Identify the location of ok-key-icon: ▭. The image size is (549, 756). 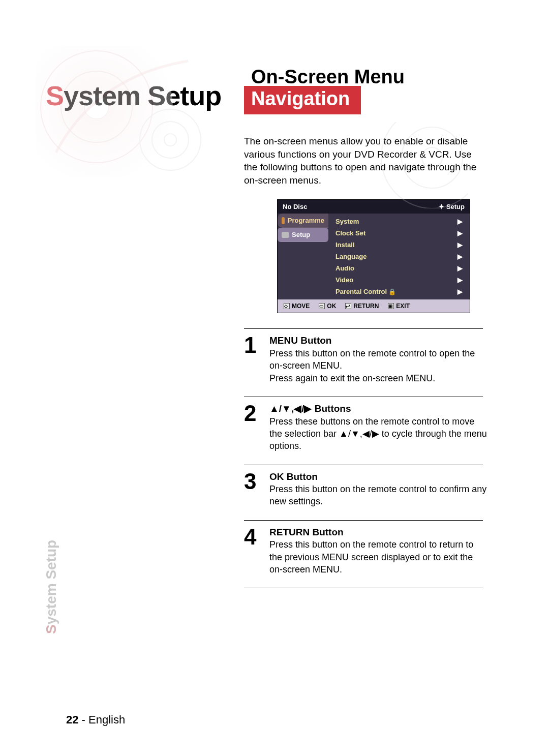
(322, 306).